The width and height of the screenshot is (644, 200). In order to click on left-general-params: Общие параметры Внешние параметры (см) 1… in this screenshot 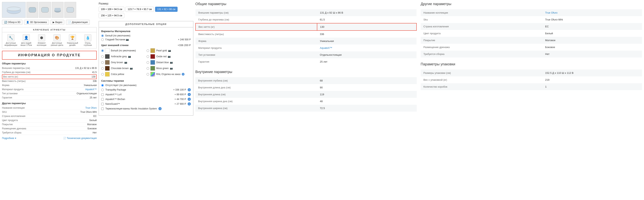, I will do `click(50, 81)`.